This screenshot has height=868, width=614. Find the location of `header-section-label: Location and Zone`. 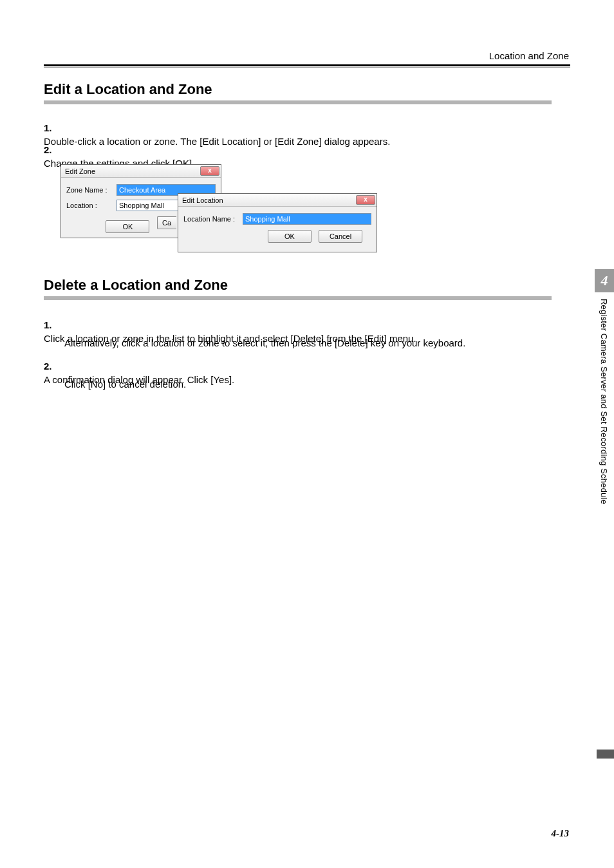

header-section-label: Location and Zone is located at coordinates (529, 55).